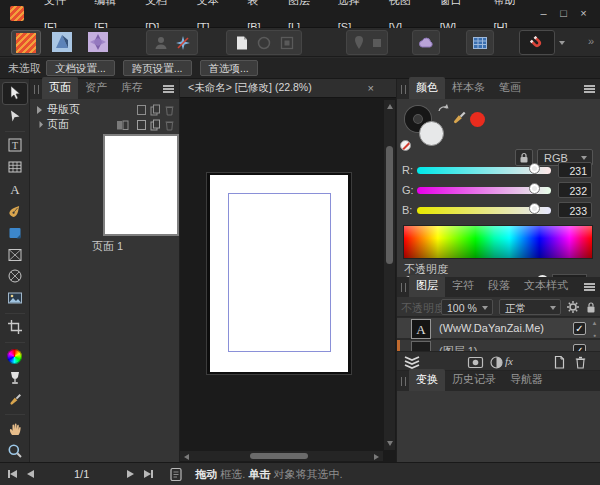 The height and width of the screenshot is (485, 600). I want to click on scroll-down-icon, so click(390, 444).